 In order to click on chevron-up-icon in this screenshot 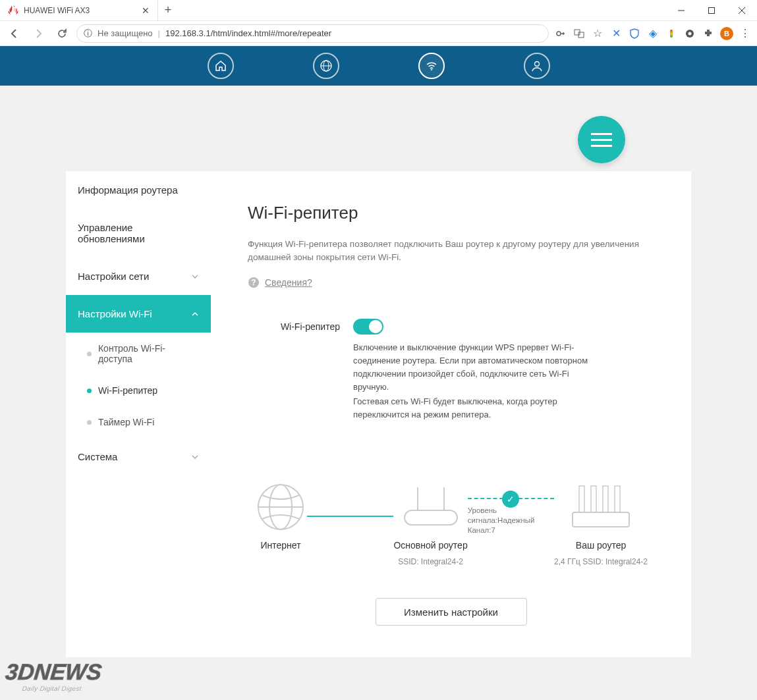, I will do `click(195, 314)`.